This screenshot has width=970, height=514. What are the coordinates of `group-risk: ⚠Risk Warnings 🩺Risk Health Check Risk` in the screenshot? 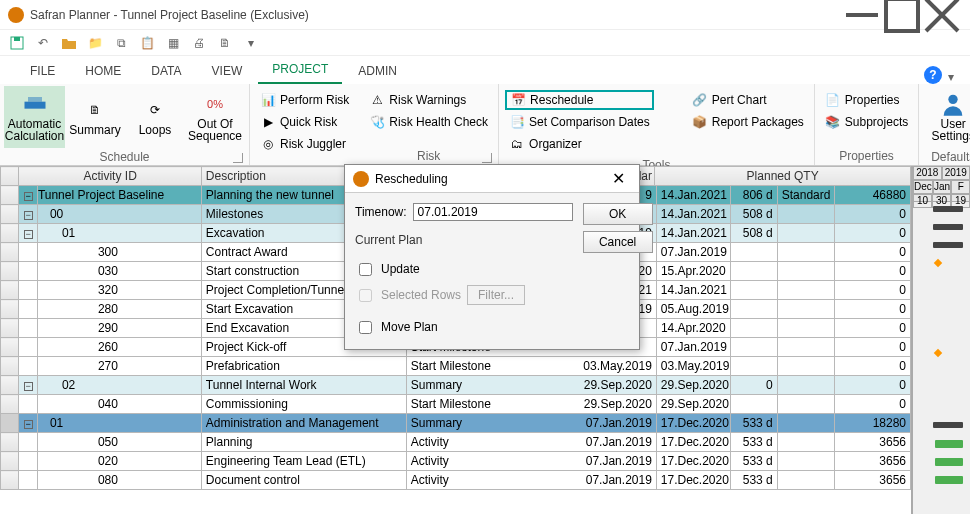 It's located at (429, 124).